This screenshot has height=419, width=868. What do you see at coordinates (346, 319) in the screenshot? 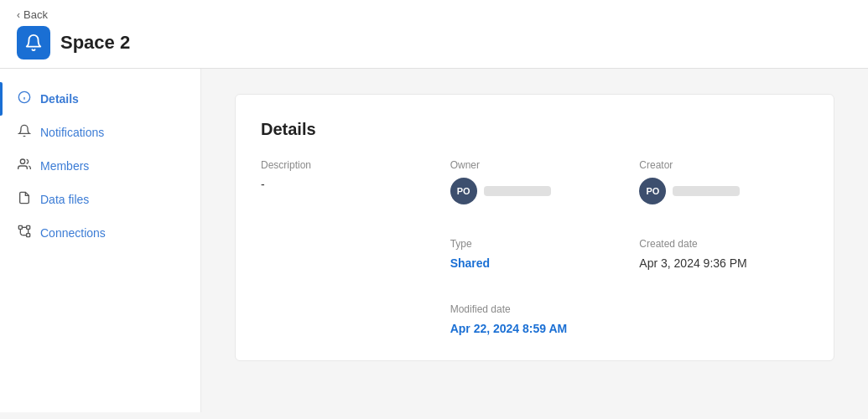
I see `spacer-section2` at bounding box center [346, 319].